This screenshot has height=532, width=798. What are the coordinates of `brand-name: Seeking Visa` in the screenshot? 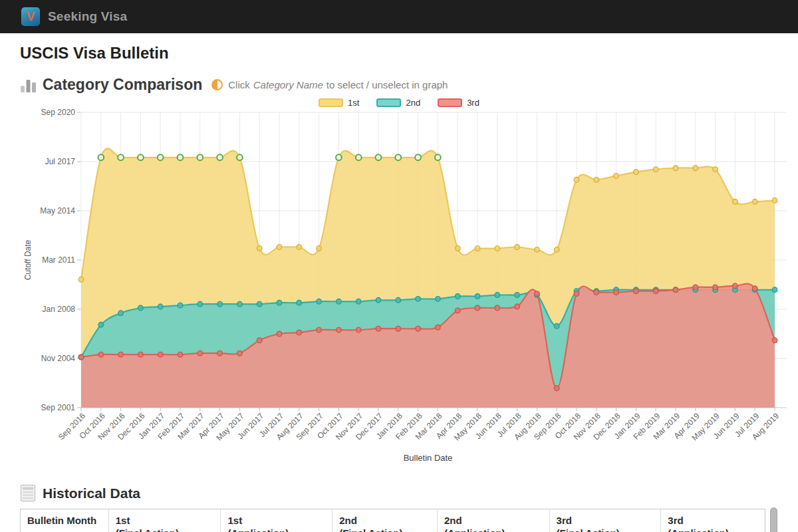 It's located at (88, 17).